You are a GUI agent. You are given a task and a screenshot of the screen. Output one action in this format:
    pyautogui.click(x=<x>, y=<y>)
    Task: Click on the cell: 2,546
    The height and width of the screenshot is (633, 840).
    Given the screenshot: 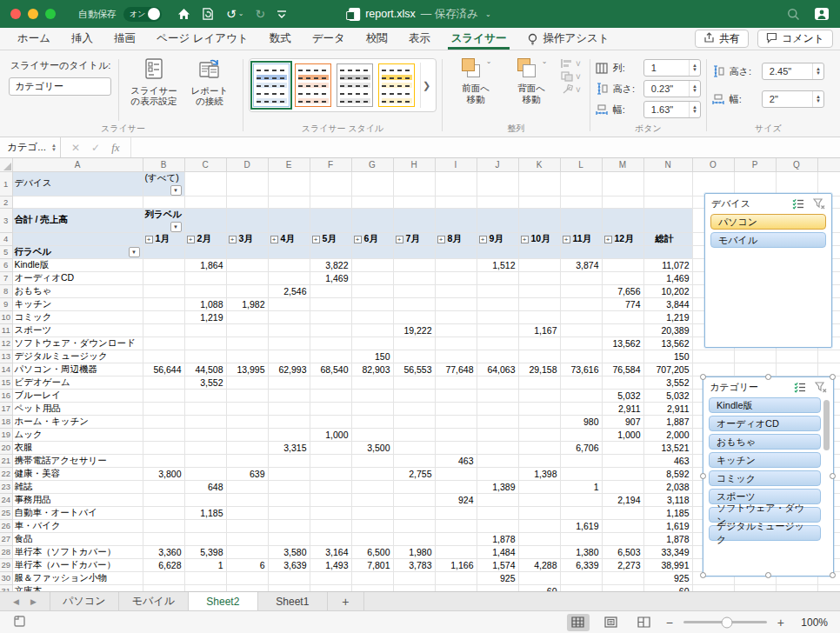 What is the action you would take?
    pyautogui.click(x=289, y=290)
    